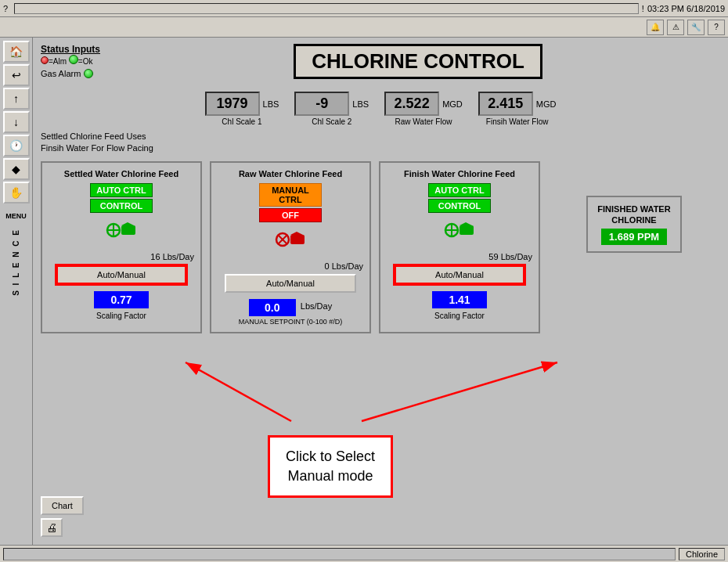  I want to click on raw-auto-manual-btn: Auto/Manual, so click(290, 283).